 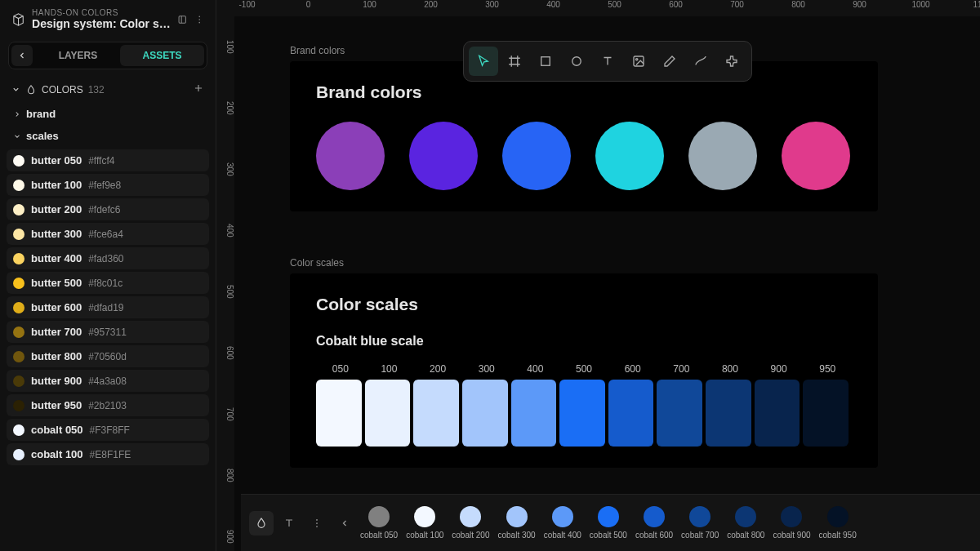 I want to click on tool-plugin, so click(x=732, y=61).